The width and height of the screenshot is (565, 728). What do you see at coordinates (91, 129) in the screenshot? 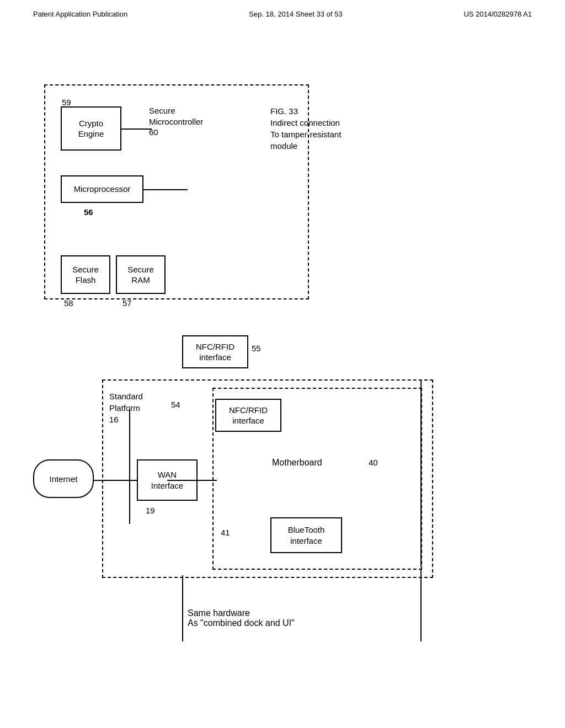
I see `crypto-engine-box: CryptoEngine` at bounding box center [91, 129].